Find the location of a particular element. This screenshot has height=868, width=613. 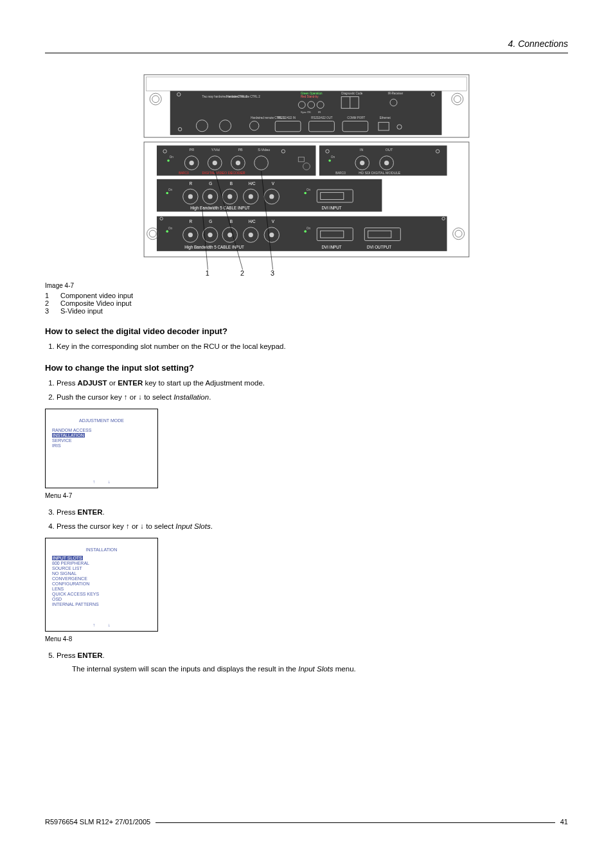

menu1-caption: Menu 4-7 is located at coordinates (306, 496).